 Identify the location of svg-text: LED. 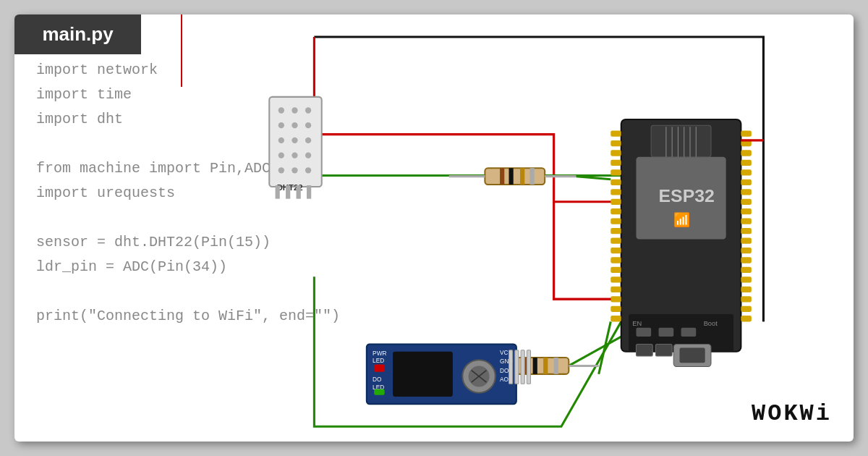
(378, 360).